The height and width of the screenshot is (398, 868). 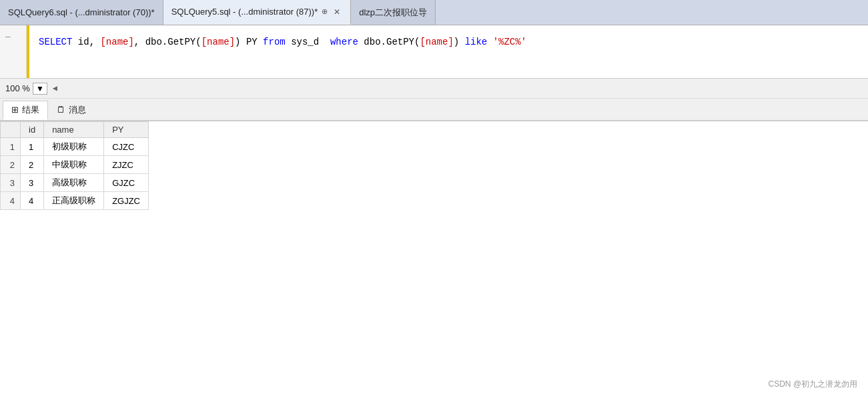 I want to click on code-string: '%ZC%', so click(x=510, y=42).